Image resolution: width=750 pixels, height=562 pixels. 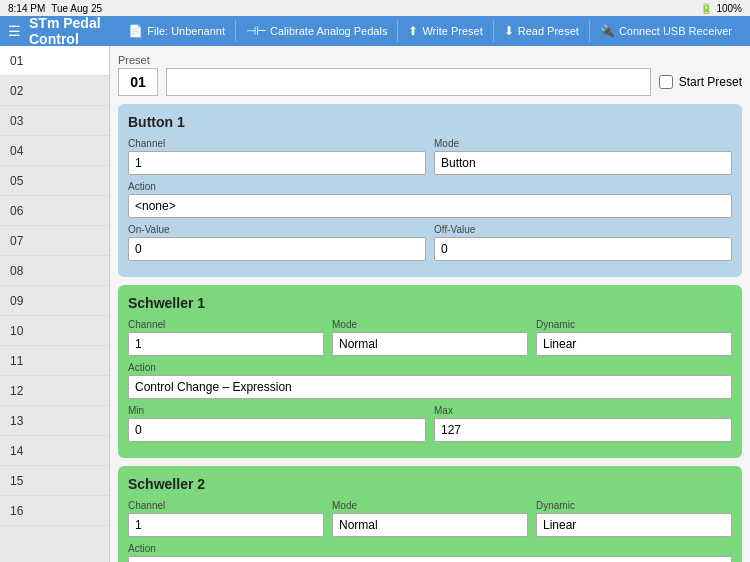 What do you see at coordinates (729, 8) in the screenshot?
I see `battery-level: 100%` at bounding box center [729, 8].